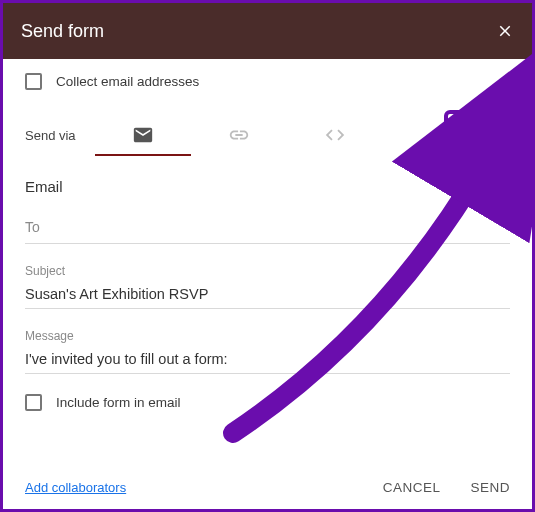  What do you see at coordinates (268, 336) in the screenshot?
I see `message-label: Message` at bounding box center [268, 336].